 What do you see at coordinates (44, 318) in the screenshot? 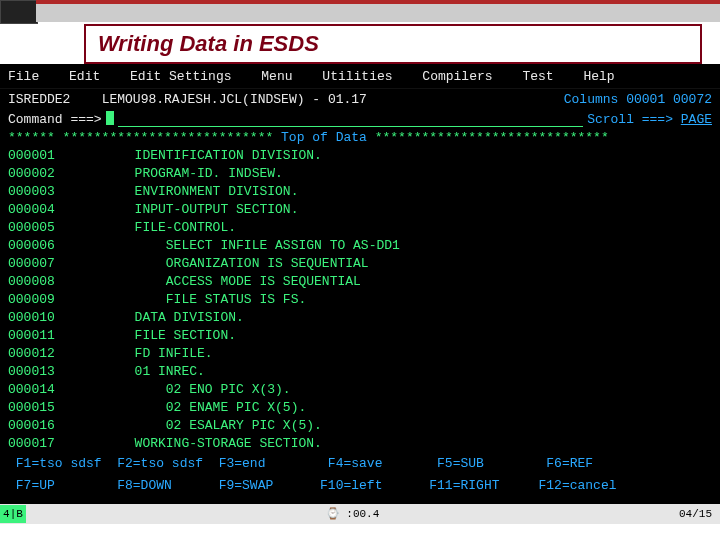
I see `line-number: 000010` at bounding box center [44, 318].